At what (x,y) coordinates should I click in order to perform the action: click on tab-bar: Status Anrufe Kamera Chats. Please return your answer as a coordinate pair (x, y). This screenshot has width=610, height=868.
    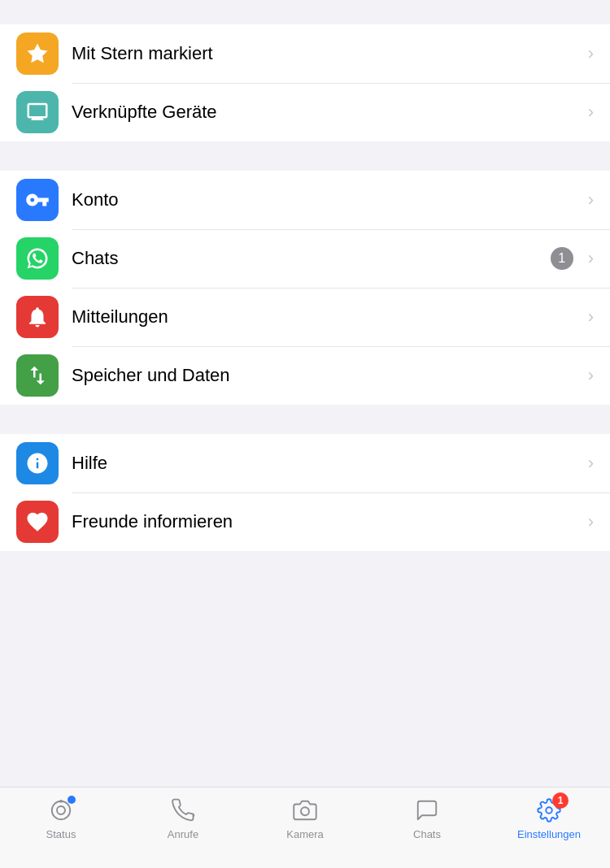
    Looking at the image, I should click on (305, 827).